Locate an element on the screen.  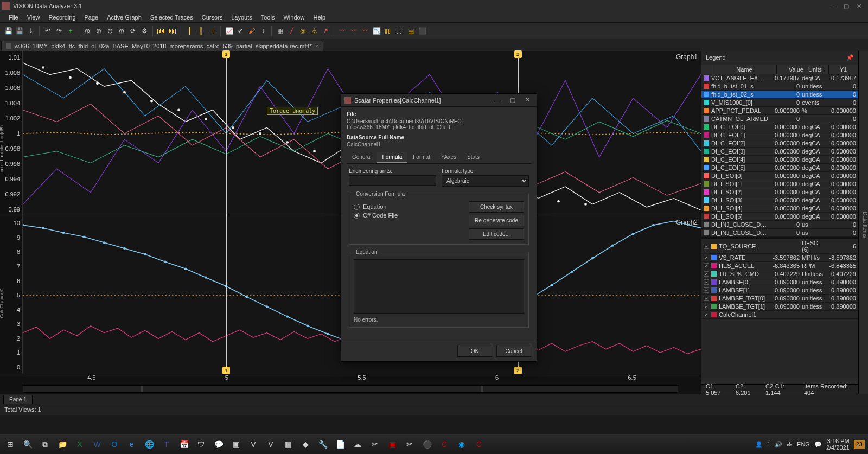
radio-equation: Equation is located at coordinates (409, 207).